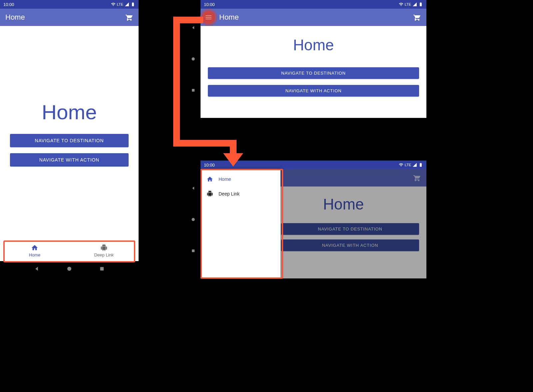 This screenshot has height=392, width=533. What do you see at coordinates (35, 251) in the screenshot?
I see `bottom-nav-home: Home` at bounding box center [35, 251].